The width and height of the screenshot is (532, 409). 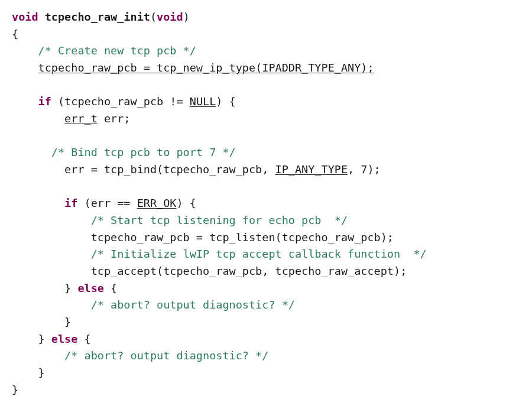 What do you see at coordinates (203, 238) in the screenshot?
I see `line: tcpecho_raw_pcb = tcp_listen(tcpecho_raw…` at bounding box center [203, 238].